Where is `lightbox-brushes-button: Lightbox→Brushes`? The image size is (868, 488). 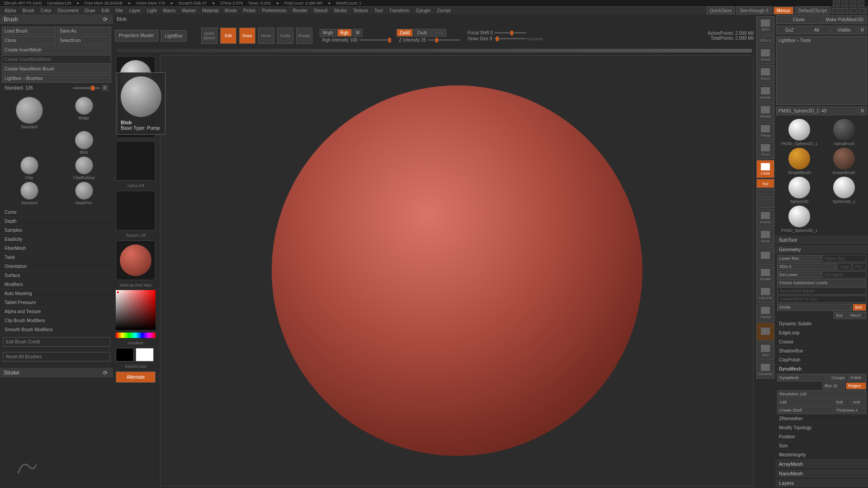
lightbox-brushes-button: Lightbox→Brushes is located at coordinates (57, 79).